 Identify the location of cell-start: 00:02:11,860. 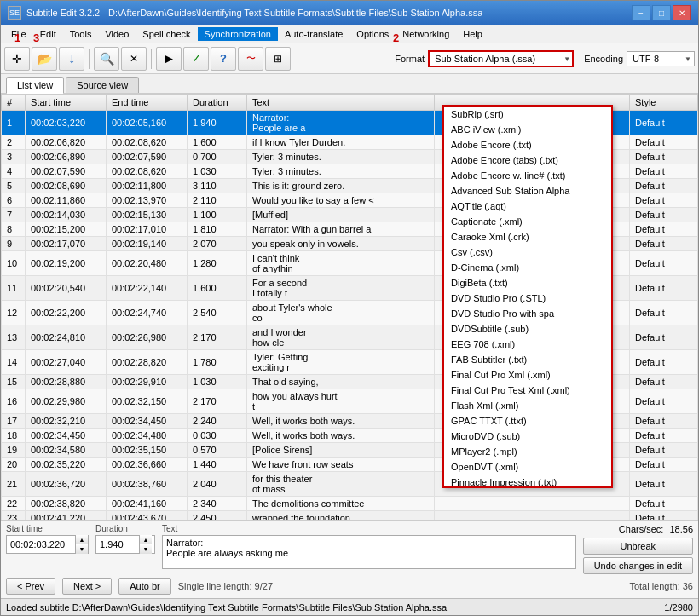
(66, 201).